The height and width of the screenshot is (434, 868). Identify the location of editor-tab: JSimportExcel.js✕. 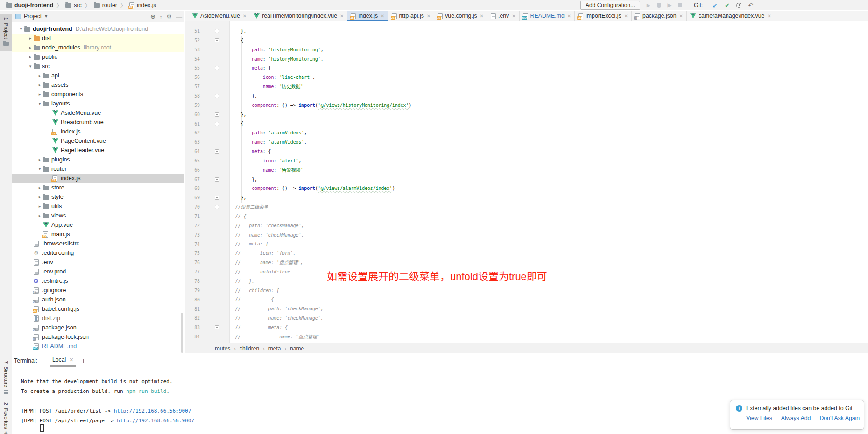
(603, 16).